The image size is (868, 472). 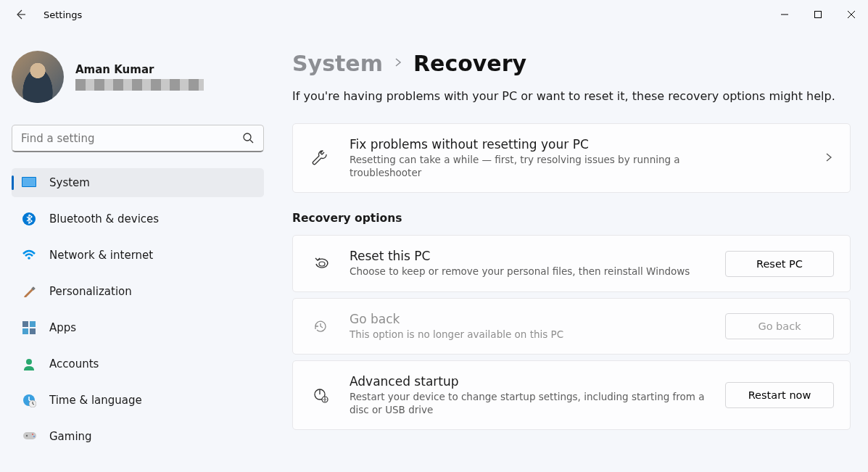 I want to click on nav-system: System, so click(x=138, y=183).